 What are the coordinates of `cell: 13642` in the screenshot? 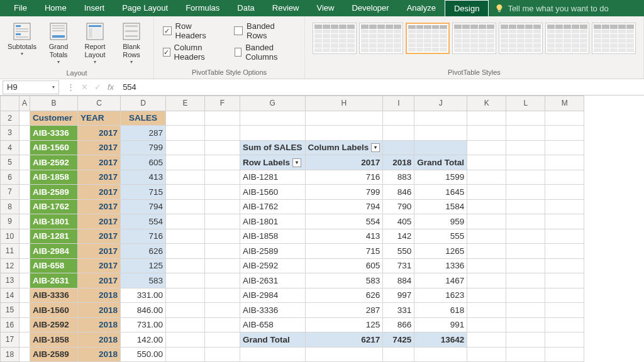 It's located at (441, 340).